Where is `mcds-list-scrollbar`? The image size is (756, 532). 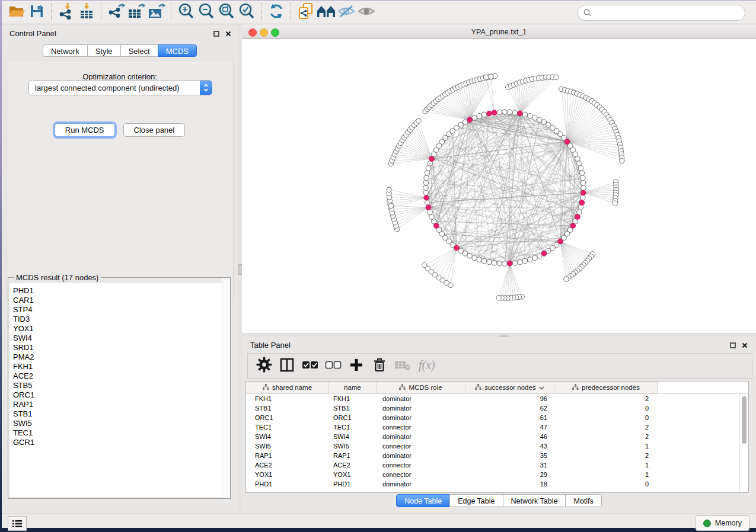 mcds-list-scrollbar is located at coordinates (226, 388).